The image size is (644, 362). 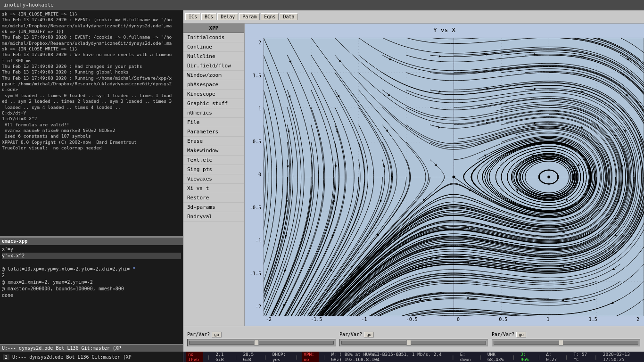 What do you see at coordinates (214, 141) in the screenshot?
I see `menu-item-erase: Erase` at bounding box center [214, 141].